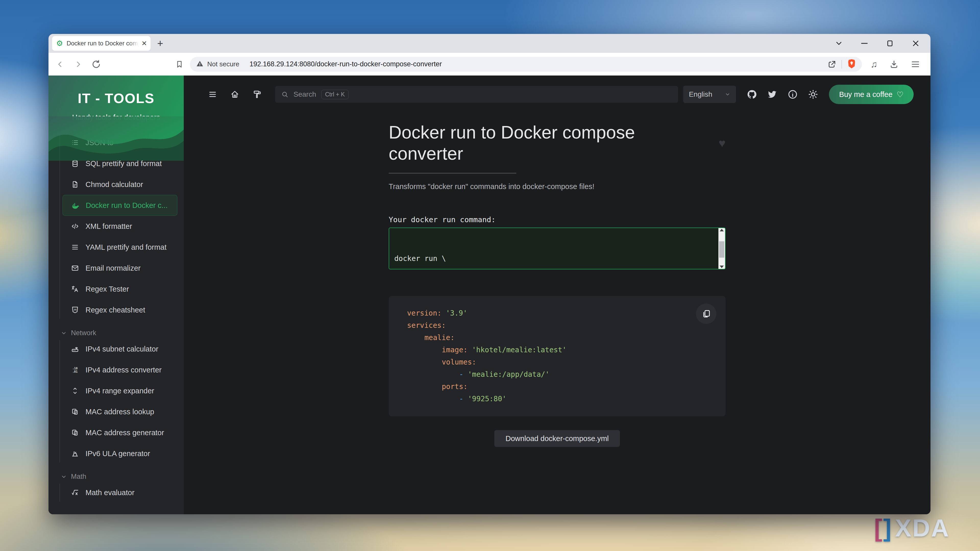 This screenshot has width=980, height=551. Describe the element at coordinates (557, 356) in the screenshot. I see `compose-output-card: version: '3.9' services: mealie: image: …` at that location.